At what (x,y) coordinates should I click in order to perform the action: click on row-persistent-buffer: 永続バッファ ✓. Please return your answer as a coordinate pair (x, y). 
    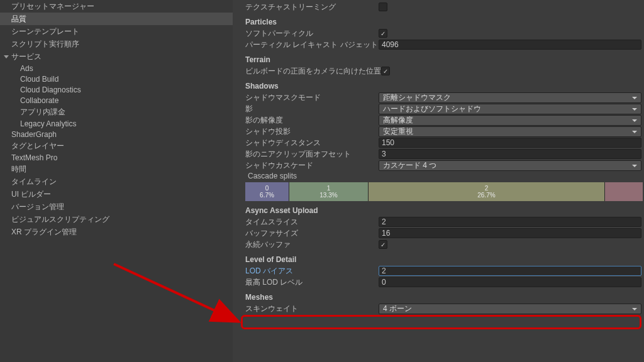
    Looking at the image, I should click on (438, 244).